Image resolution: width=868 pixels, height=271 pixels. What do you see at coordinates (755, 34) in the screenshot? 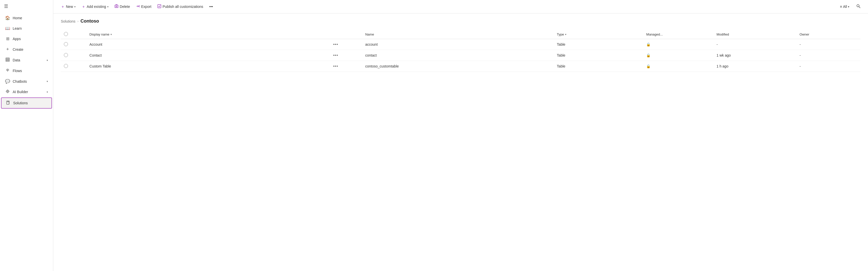
I see `th-modified: Modified` at bounding box center [755, 34].